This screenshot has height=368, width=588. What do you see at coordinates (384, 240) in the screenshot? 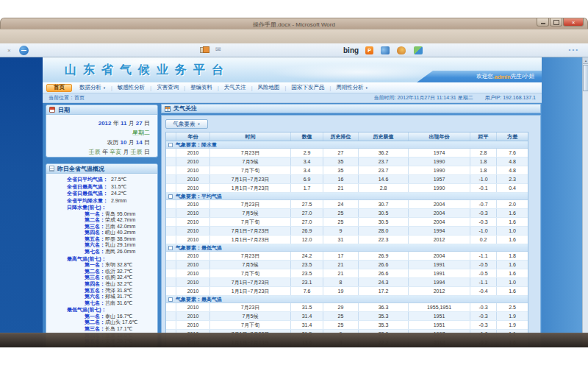
I see `table-cell: 22.3` at bounding box center [384, 240].